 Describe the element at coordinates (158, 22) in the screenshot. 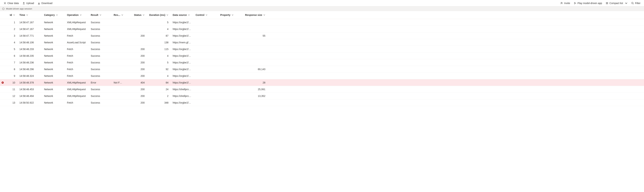

I see `cell-duration: 5` at that location.